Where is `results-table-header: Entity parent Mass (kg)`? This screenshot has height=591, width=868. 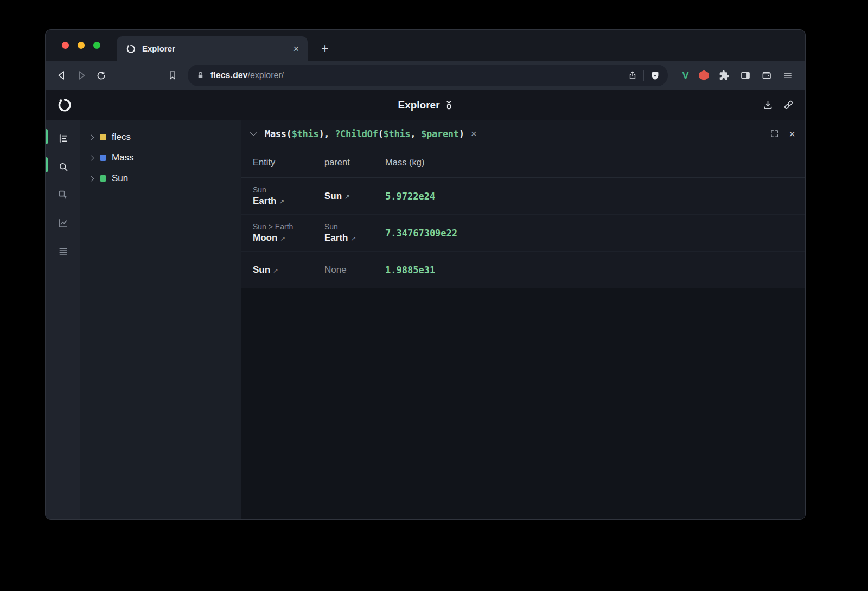 results-table-header: Entity parent Mass (kg) is located at coordinates (523, 163).